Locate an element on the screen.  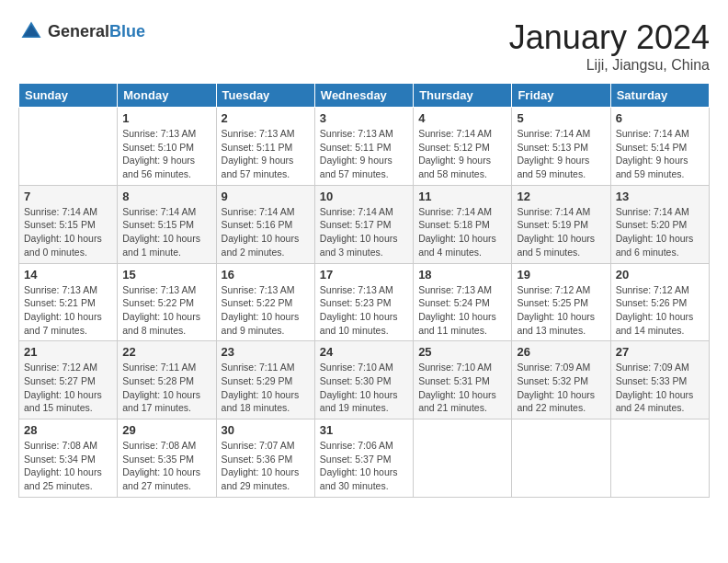
day-number: 6 is located at coordinates (660, 118).